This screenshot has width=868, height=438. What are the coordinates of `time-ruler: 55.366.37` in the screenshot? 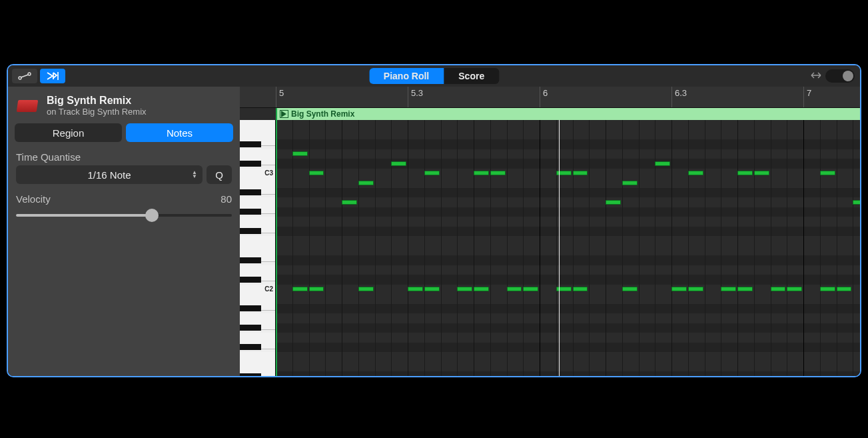 It's located at (550, 97).